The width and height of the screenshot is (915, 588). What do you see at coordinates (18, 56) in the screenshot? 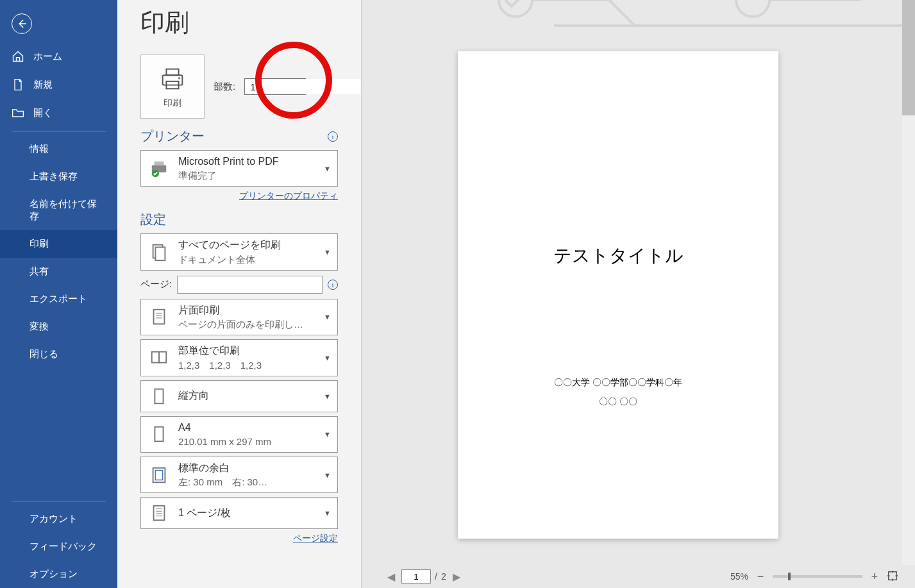
I see `home-icon` at bounding box center [18, 56].